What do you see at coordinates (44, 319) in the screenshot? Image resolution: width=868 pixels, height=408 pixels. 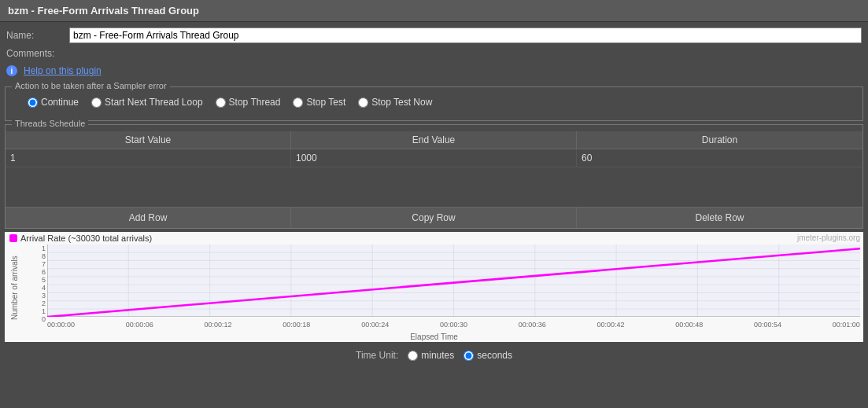 I see `y-tick-0: 0` at bounding box center [44, 319].